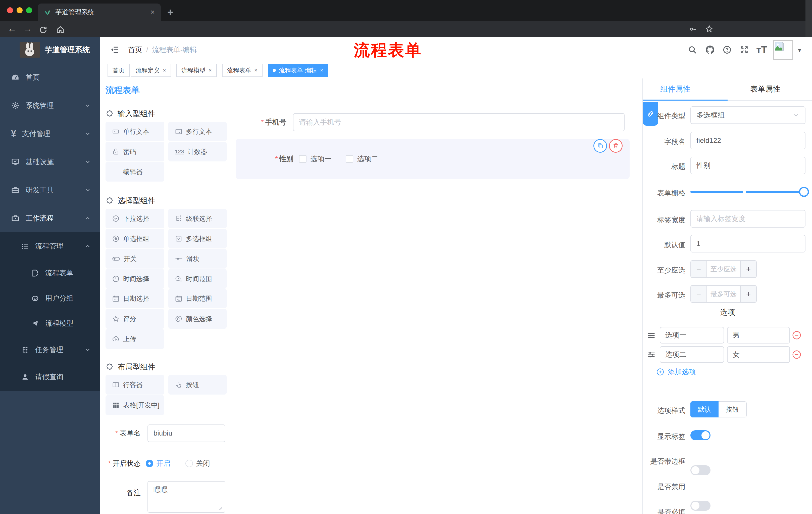 The height and width of the screenshot is (514, 812). Describe the element at coordinates (433, 159) in the screenshot. I see `selected-component-block: * 性别 选项一 选项二` at that location.